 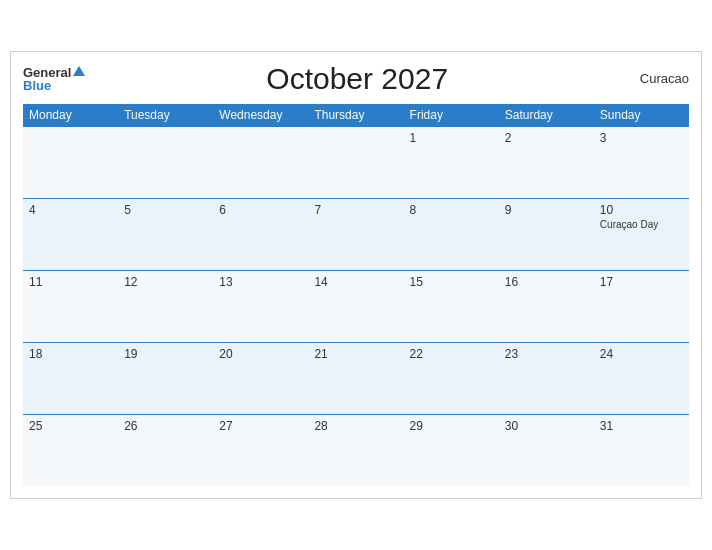 What do you see at coordinates (260, 426) in the screenshot?
I see `day-number: 27` at bounding box center [260, 426].